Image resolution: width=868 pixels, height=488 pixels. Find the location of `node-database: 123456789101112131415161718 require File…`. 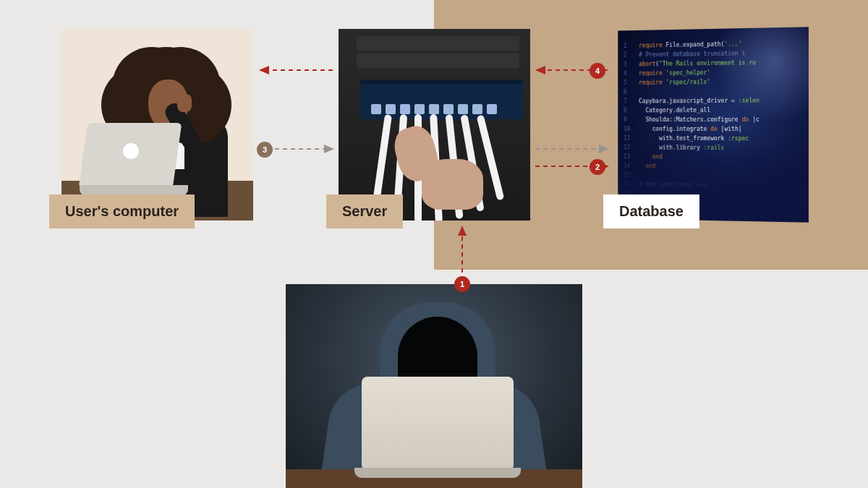

node-database: 123456789101112131415161718 require File… is located at coordinates (712, 124).